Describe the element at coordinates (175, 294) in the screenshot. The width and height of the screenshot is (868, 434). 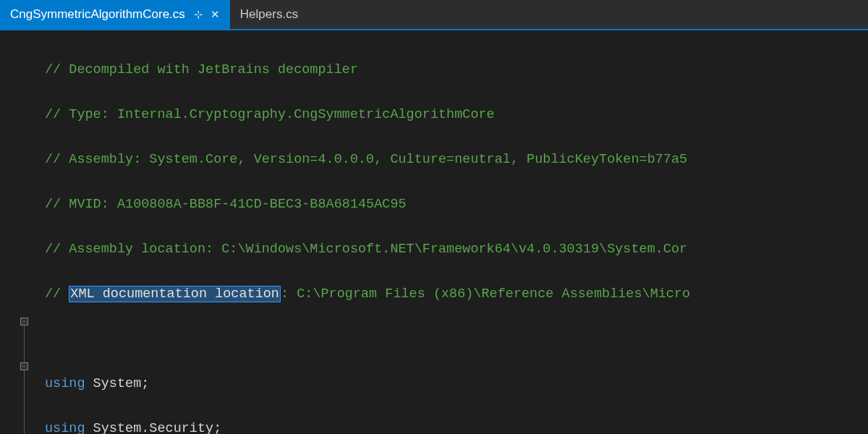
I see `text-selection: XML documentation location` at that location.